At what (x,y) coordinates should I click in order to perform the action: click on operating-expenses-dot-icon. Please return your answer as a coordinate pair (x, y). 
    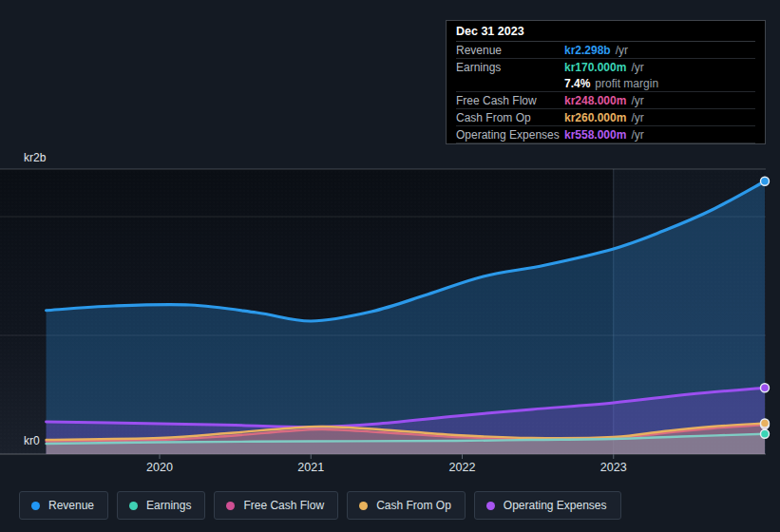
    Looking at the image, I should click on (490, 505).